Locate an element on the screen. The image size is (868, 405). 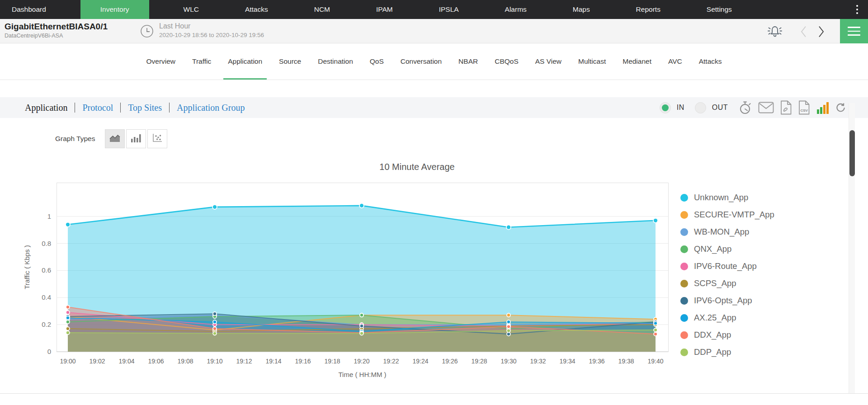
tab-multicast: Multicast is located at coordinates (592, 61).